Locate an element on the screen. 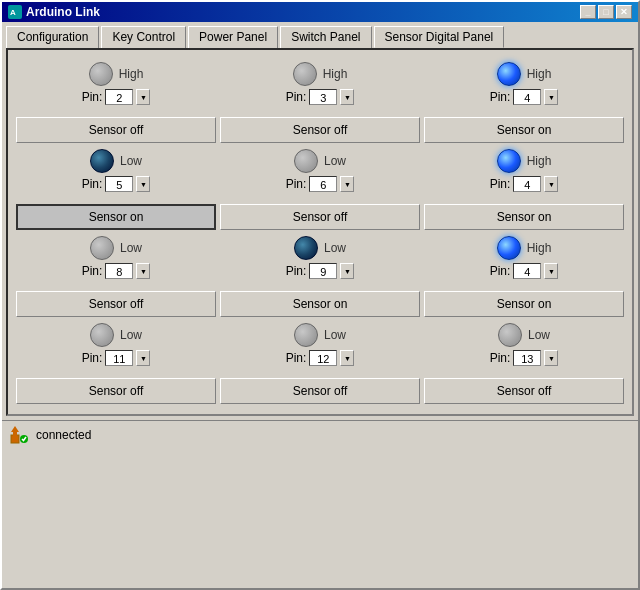  sensor-display-row-1: High Pin: 2 ▼ High Pin: 3 is located at coordinates (320, 86).